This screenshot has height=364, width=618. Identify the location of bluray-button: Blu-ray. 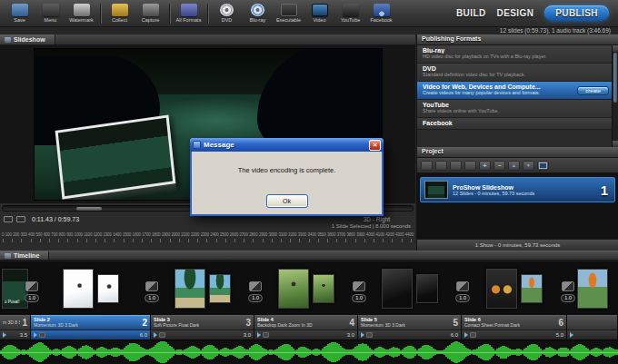
(258, 14).